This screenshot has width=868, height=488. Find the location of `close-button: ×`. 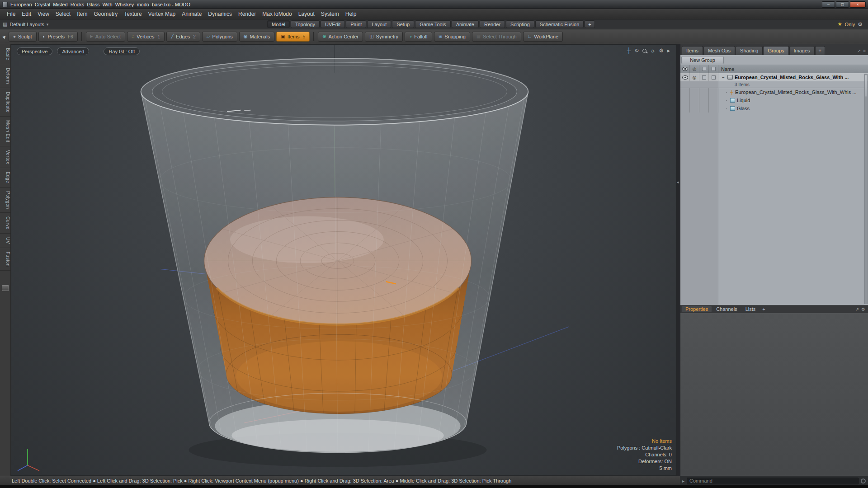

close-button: × is located at coordinates (858, 5).